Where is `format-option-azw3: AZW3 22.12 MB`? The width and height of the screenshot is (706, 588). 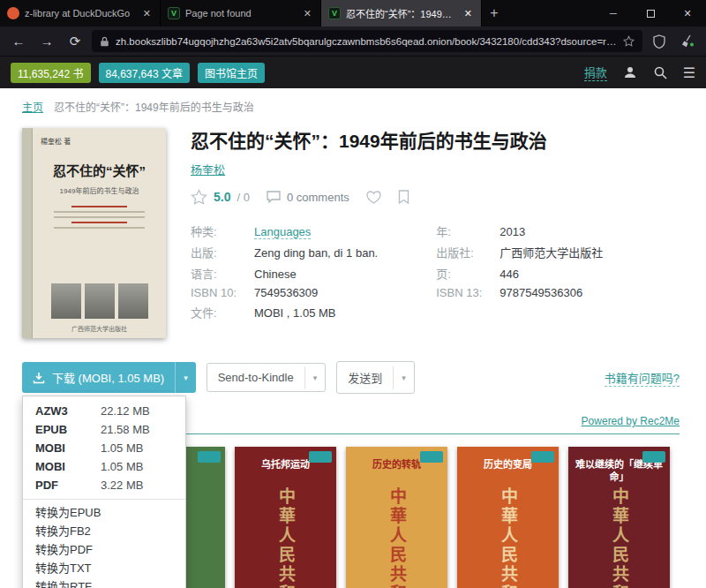
format-option-azw3: AZW3 22.12 MB is located at coordinates (104, 411).